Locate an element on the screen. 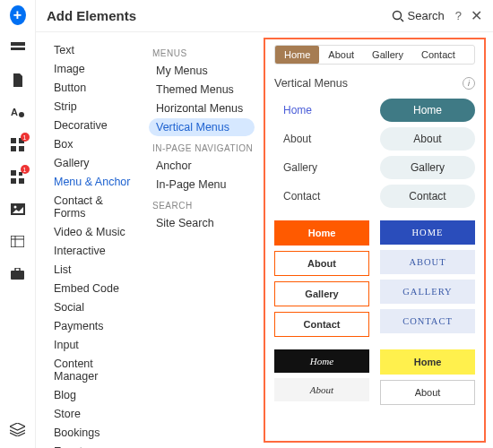 Image resolution: width=493 pixels, height=448 pixels. subcategory-item: Horizontal Menus is located at coordinates (202, 108).